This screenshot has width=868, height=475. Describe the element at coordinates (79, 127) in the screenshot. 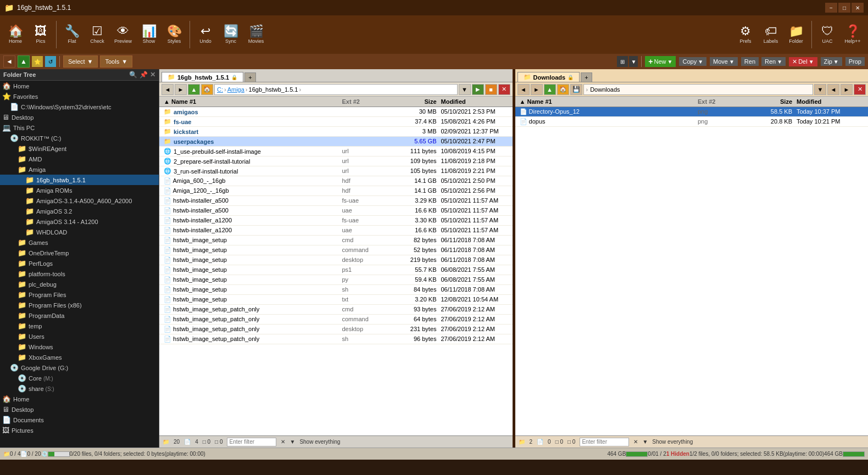

I see `tree-item: 💻This PC` at that location.